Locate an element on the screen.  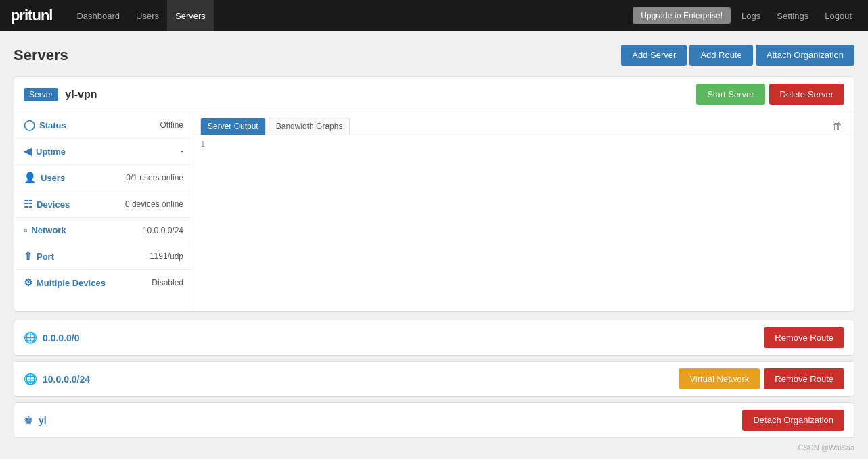
network-label: ▫ Network is located at coordinates (83, 230).